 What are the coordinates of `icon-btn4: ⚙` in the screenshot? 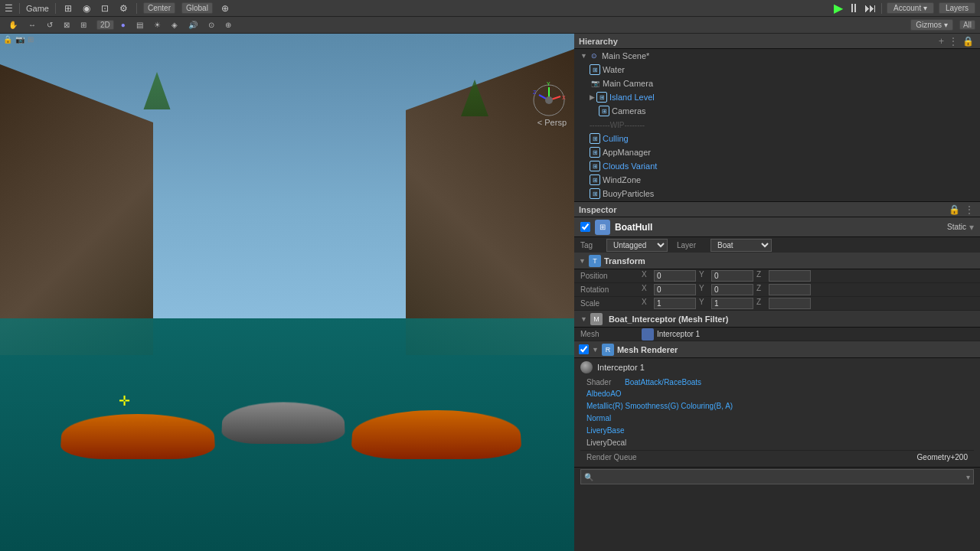 It's located at (124, 8).